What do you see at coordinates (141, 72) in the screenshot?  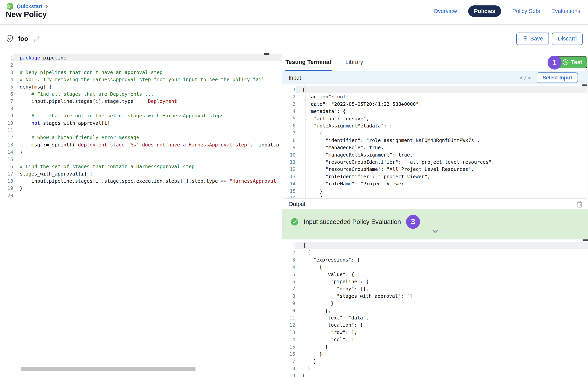 I see `code-line: 3# Deny pipelines that don't have an app…` at bounding box center [141, 72].